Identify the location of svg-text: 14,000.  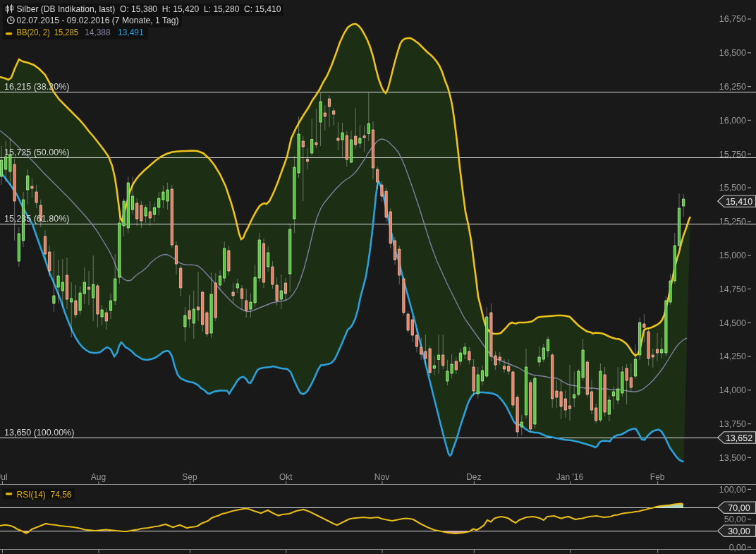
(733, 390).